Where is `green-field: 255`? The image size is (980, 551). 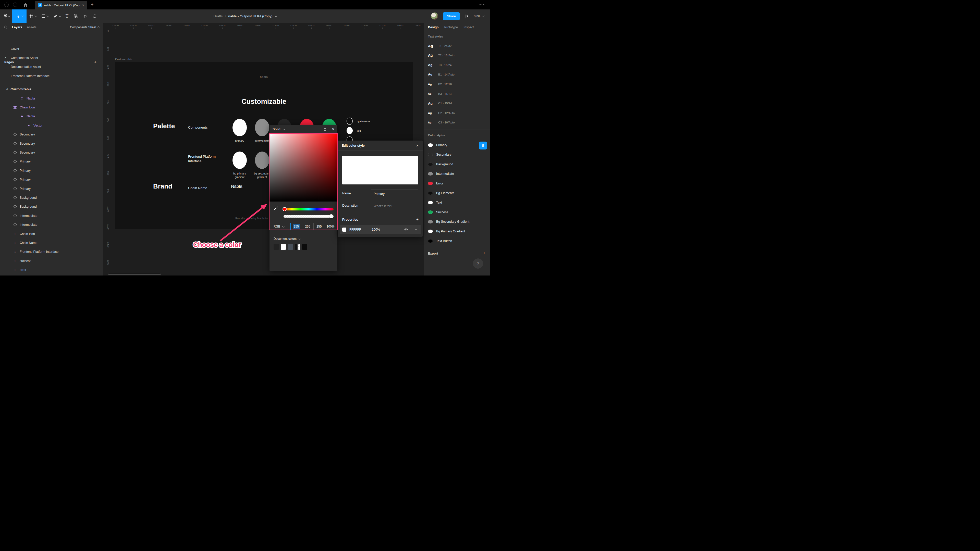
green-field: 255 is located at coordinates (308, 226).